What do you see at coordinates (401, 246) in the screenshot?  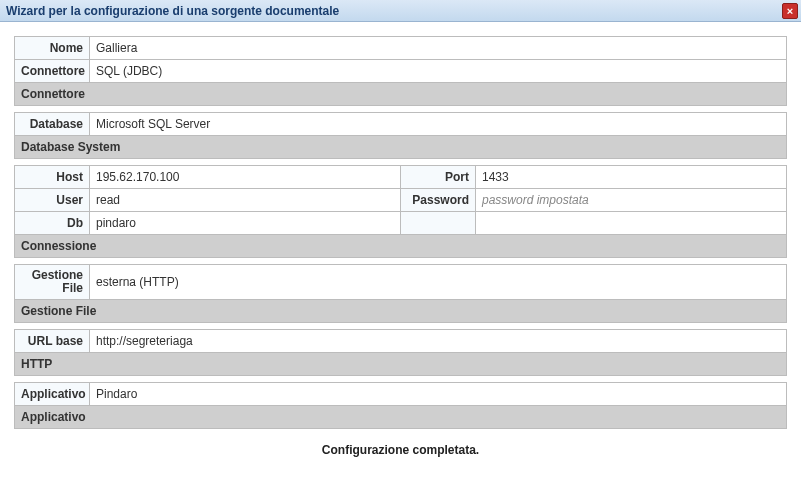 I see `section-connessione: Connessione` at bounding box center [401, 246].